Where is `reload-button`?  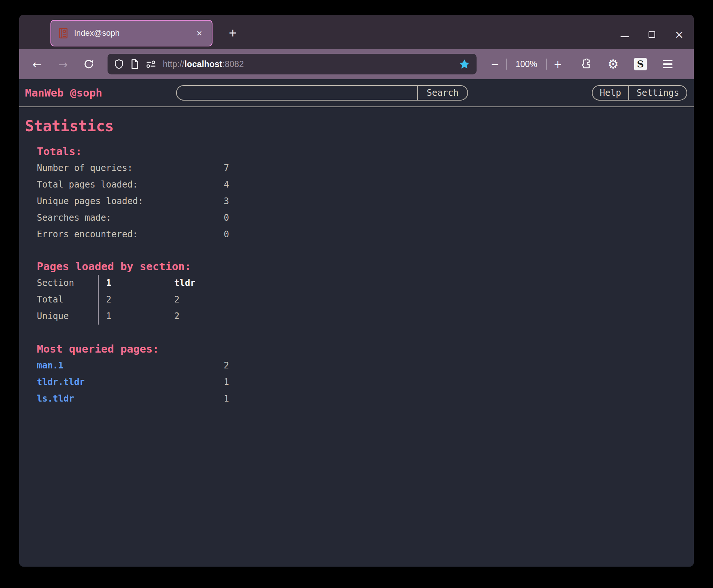
reload-button is located at coordinates (89, 64).